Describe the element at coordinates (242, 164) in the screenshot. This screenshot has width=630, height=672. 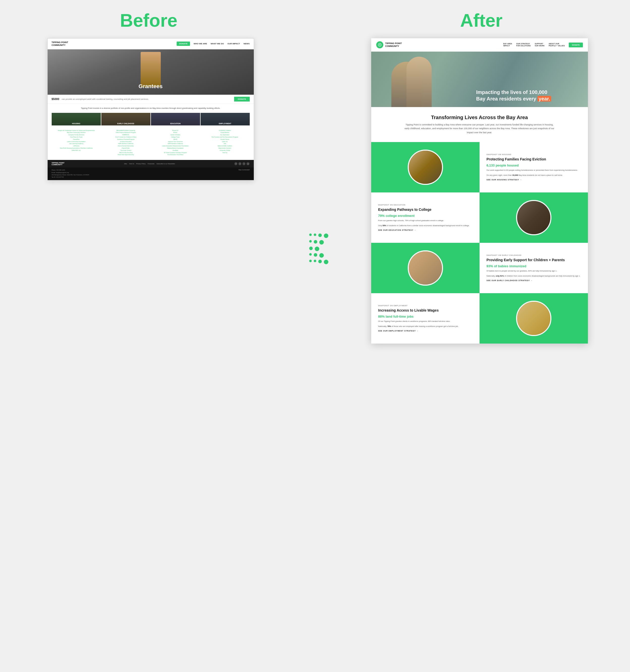
I see `before-footer-social: f t i y` at that location.